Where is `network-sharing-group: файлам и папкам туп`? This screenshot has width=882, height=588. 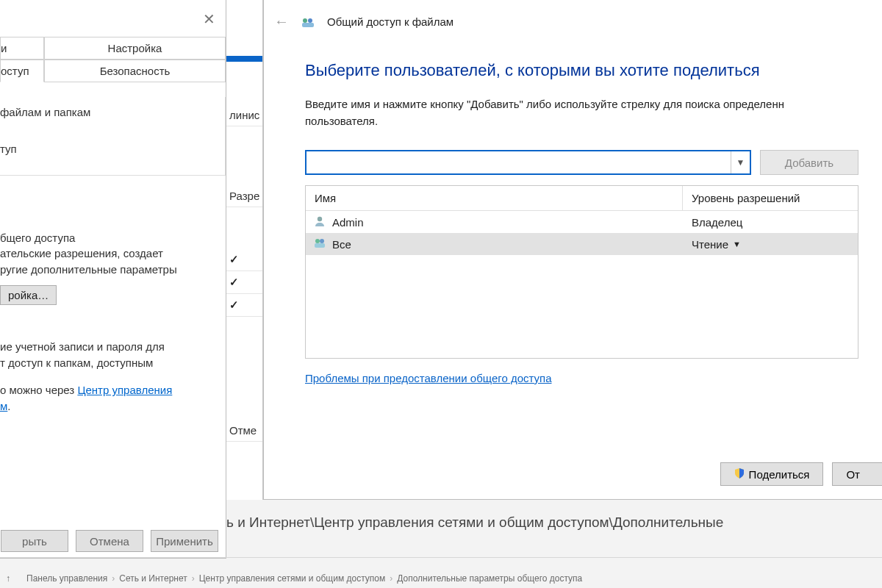
network-sharing-group: файлам и папкам туп is located at coordinates (113, 137).